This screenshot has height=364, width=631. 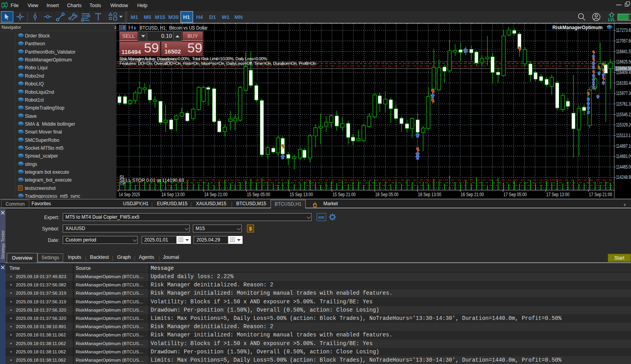 I want to click on svg-text:Features: DD=On, OverallDD=On,: Features: DD=On, OverallDD=On, Risk=On, …, so click(x=218, y=63).